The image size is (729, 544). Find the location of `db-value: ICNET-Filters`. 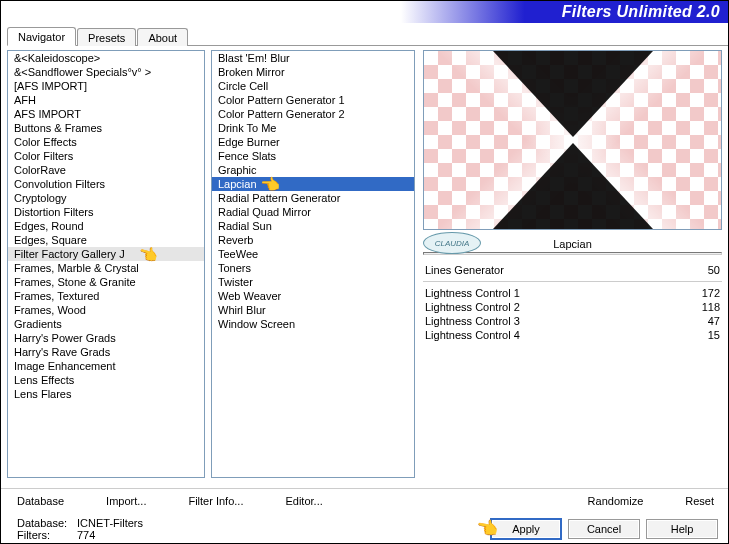

db-value: ICNET-Filters is located at coordinates (110, 523).